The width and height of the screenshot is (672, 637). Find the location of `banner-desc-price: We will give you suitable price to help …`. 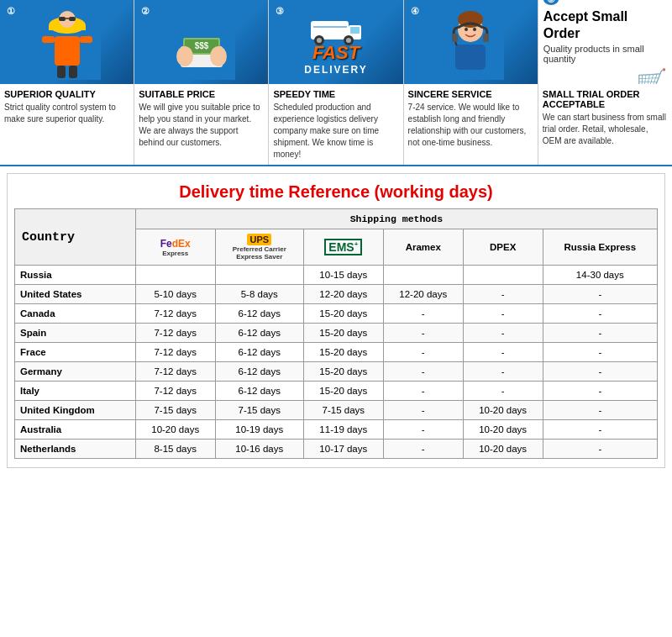

banner-desc-price: We will give you suitable price to help … is located at coordinates (202, 125).